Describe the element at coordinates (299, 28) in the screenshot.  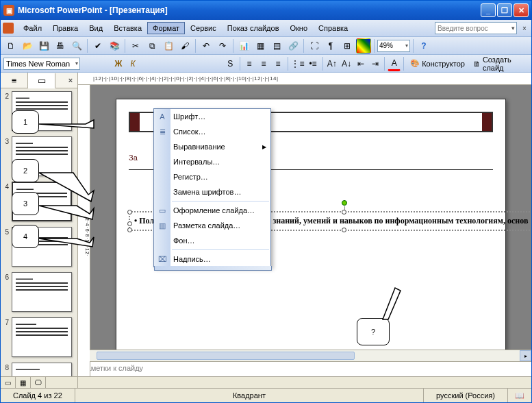
I see `menu-window: Окно` at that location.